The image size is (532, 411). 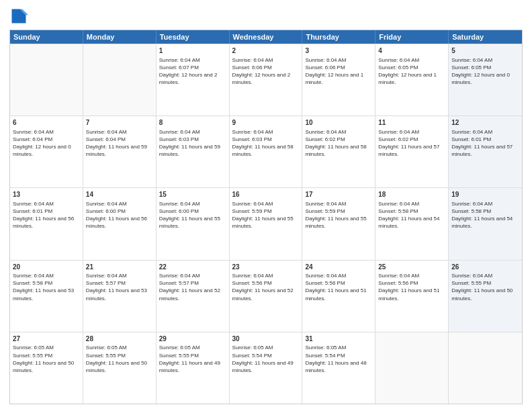 What do you see at coordinates (339, 215) in the screenshot?
I see `cell-info: Sunrise: 6:04 AMSunset: 5:59 PMDaylight:…` at bounding box center [339, 215].